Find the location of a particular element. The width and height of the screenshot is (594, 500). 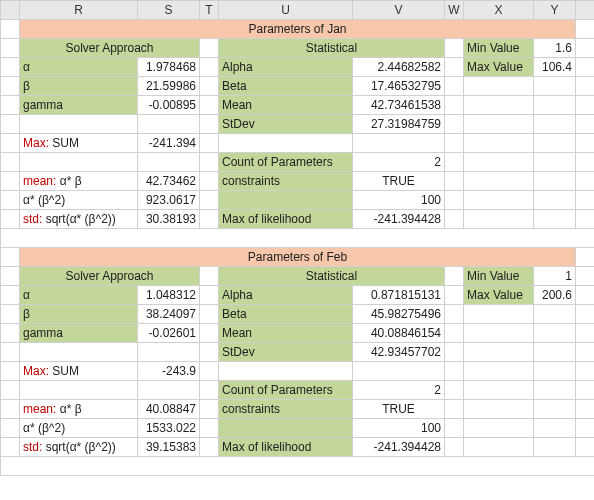

jan-stat-beta-label: Beta is located at coordinates (286, 86).